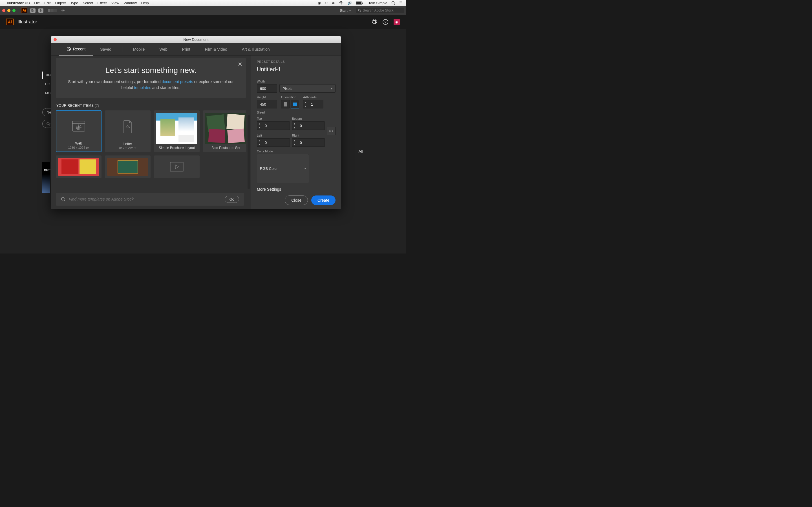 The width and height of the screenshot is (812, 507). Describe the element at coordinates (273, 135) in the screenshot. I see `bleed-left-label: Left` at that location.